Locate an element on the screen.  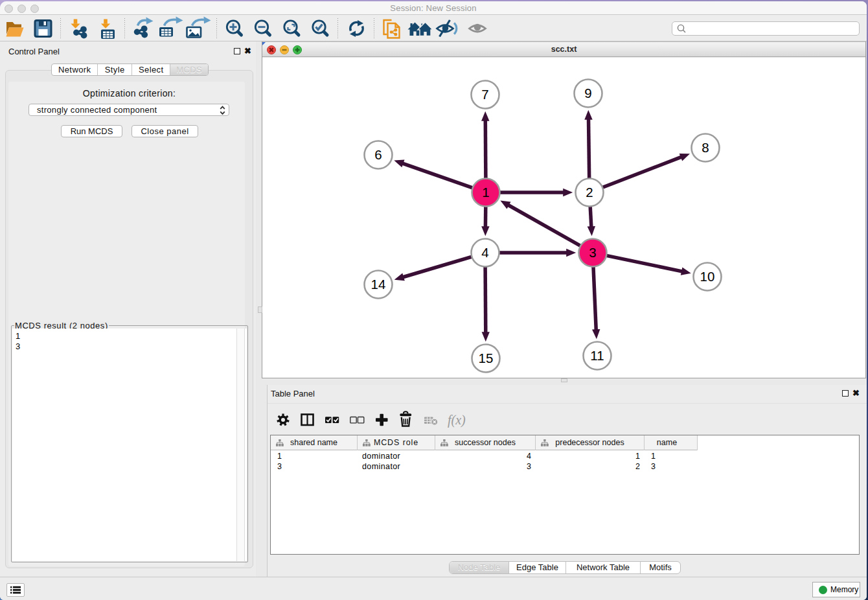
svg-text: 10 is located at coordinates (707, 276).